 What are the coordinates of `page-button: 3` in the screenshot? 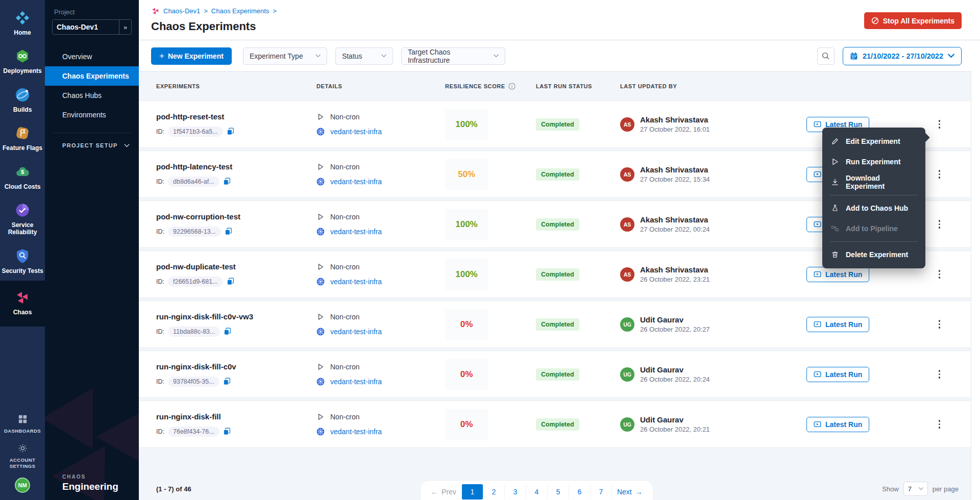 It's located at (515, 492).